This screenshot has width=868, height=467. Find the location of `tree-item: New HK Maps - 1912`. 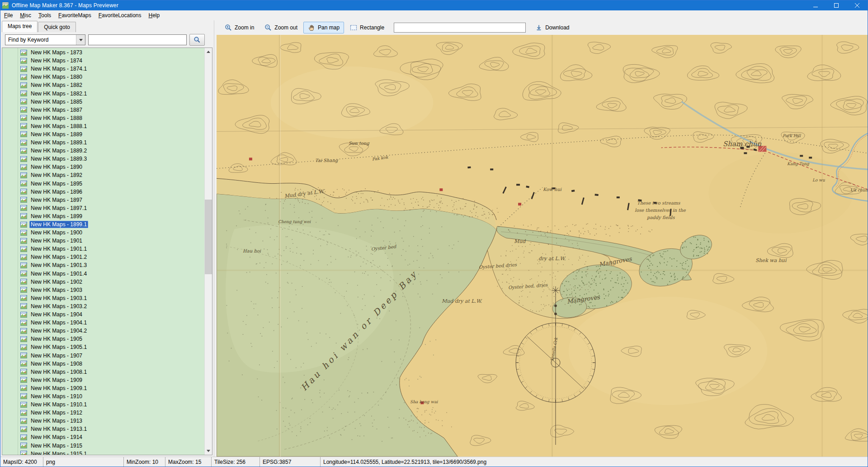

tree-item: New HK Maps - 1912 is located at coordinates (112, 413).